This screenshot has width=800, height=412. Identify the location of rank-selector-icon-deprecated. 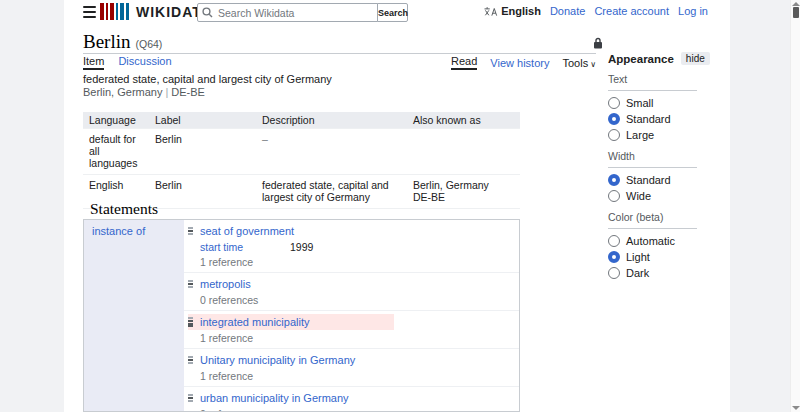
(190, 322).